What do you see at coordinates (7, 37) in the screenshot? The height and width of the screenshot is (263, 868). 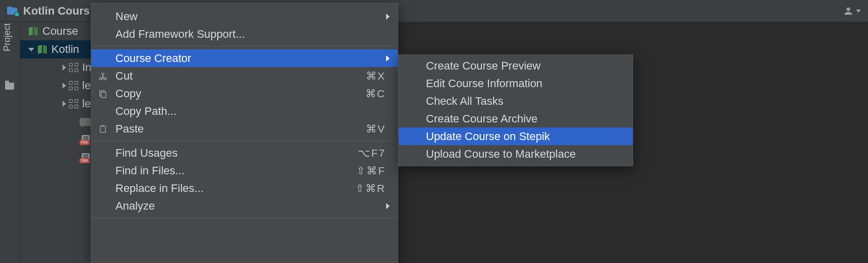 I see `project-toolwindow-tab: Project` at bounding box center [7, 37].